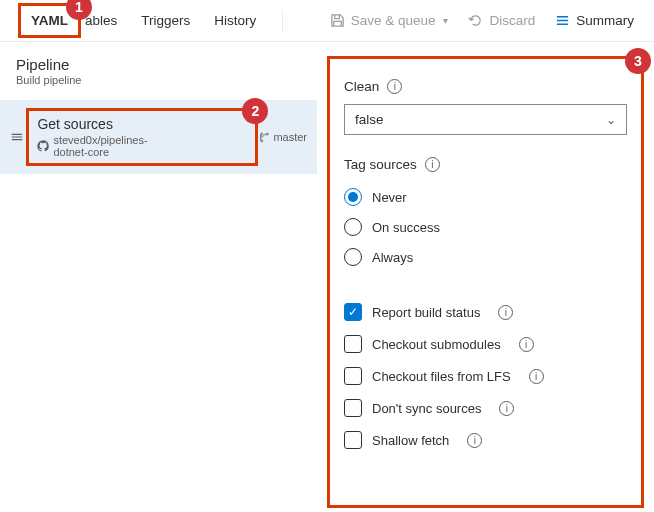  I want to click on branch-name: master, so click(290, 137).